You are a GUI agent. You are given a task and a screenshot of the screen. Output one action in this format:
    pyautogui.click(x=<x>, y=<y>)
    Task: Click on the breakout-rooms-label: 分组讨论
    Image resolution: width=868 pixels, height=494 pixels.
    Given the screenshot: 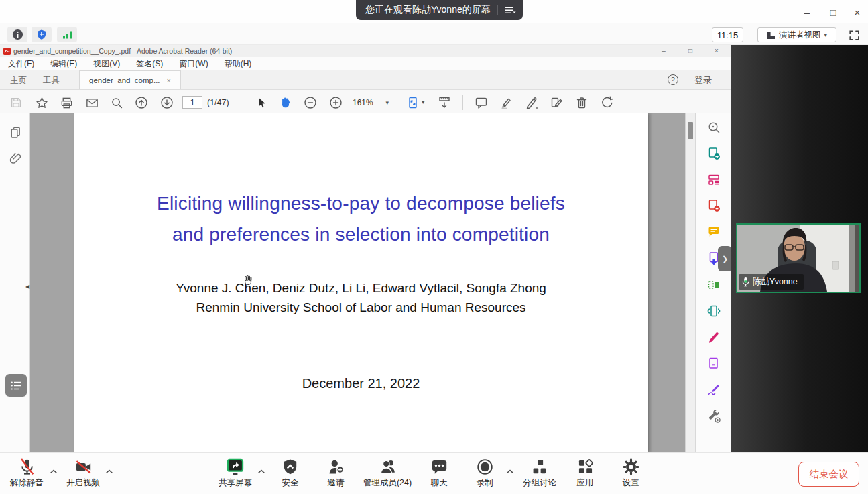 What is the action you would take?
    pyautogui.click(x=540, y=483)
    